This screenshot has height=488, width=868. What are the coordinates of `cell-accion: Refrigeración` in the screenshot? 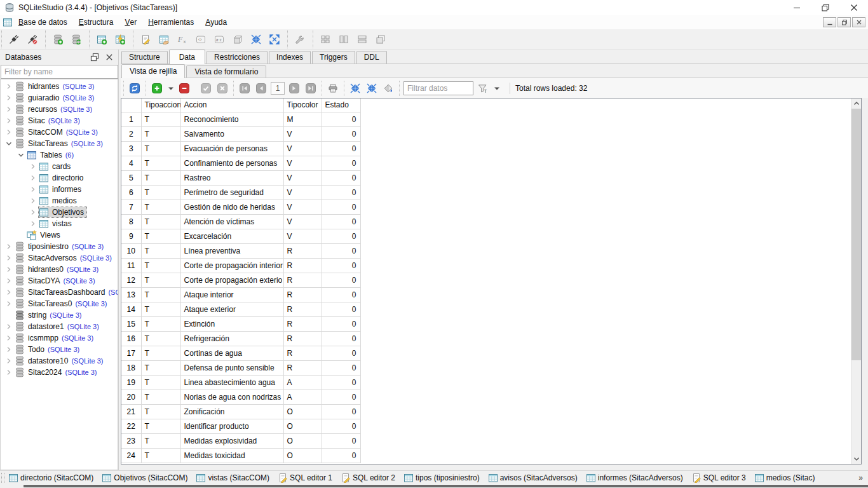 It's located at (232, 338).